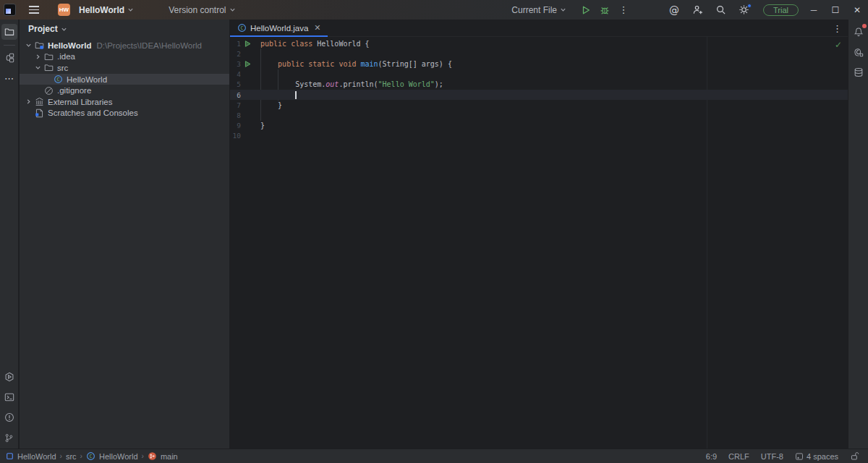 This screenshot has height=463, width=868. I want to click on code-line-8: 8, so click(539, 115).